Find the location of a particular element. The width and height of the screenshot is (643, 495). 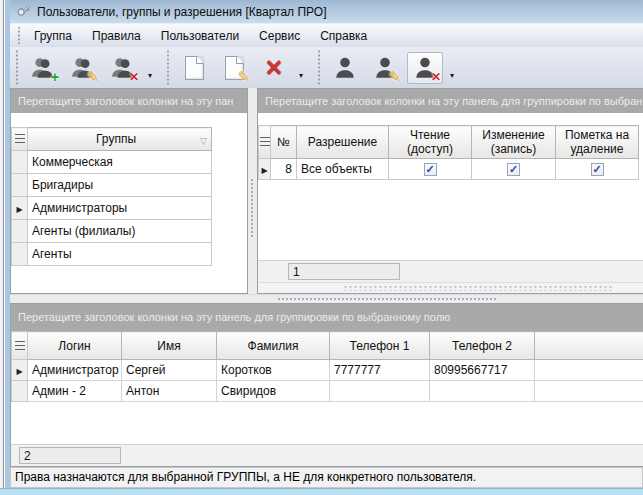

group-row: Агенты is located at coordinates (112, 254).